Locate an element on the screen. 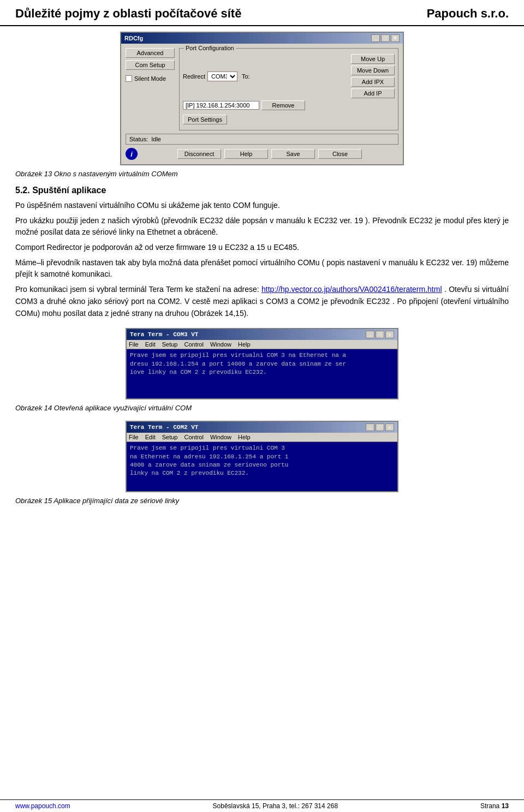  status-label: Status: is located at coordinates (139, 139).